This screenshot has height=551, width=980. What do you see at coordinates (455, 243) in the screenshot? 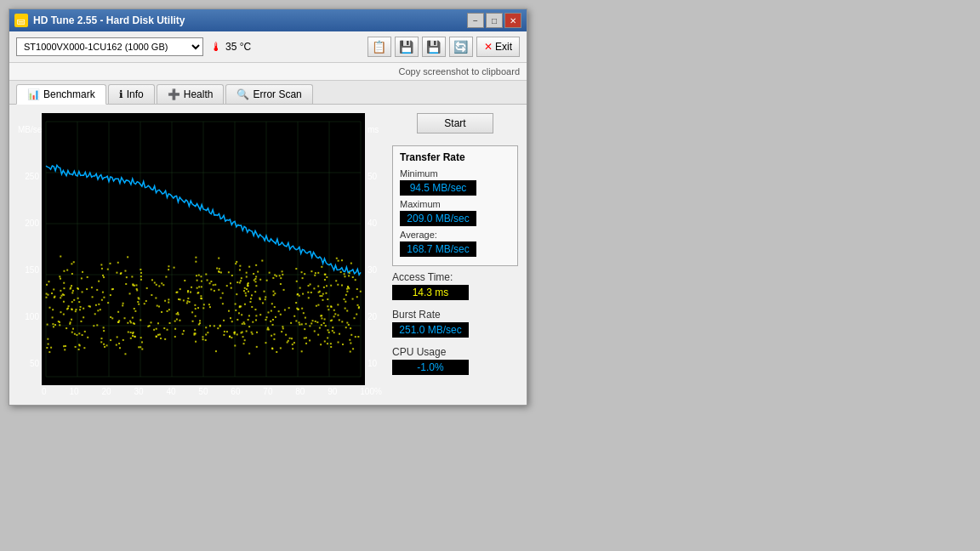
I see `average-group: Average: 168.7 MB/sec` at bounding box center [455, 243].